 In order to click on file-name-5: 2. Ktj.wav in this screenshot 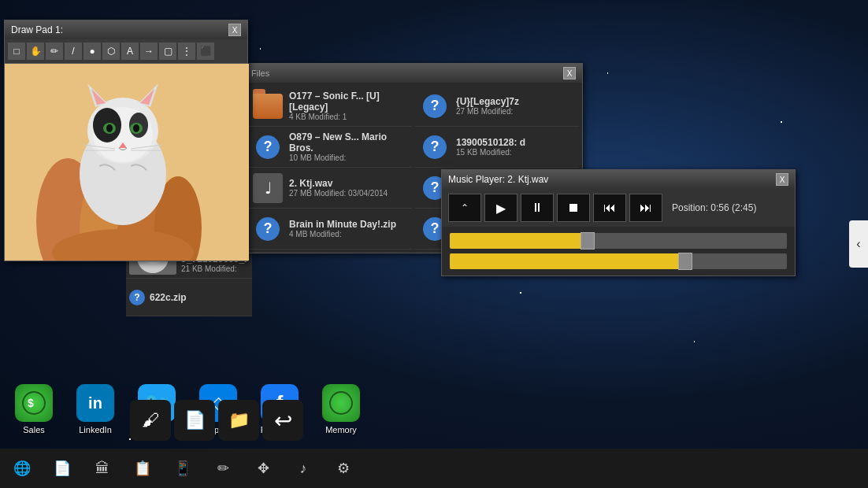, I will do `click(348, 183)`.